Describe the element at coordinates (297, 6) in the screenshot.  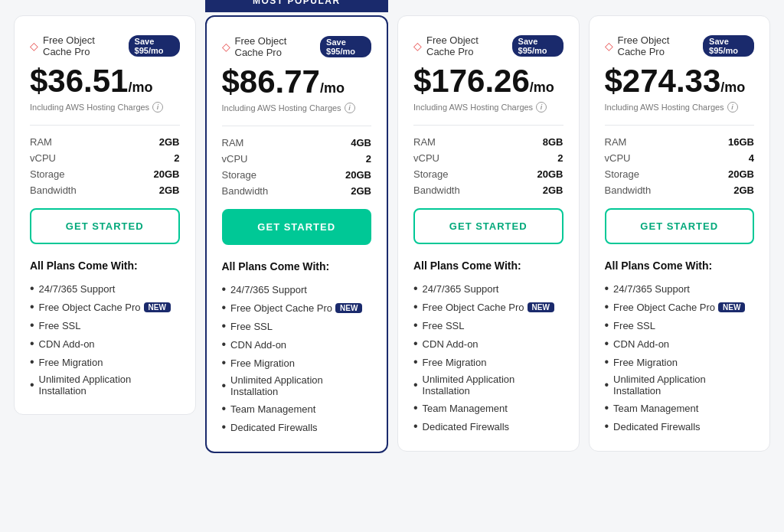
I see `most-popular-badge: MOST POPULAR` at that location.